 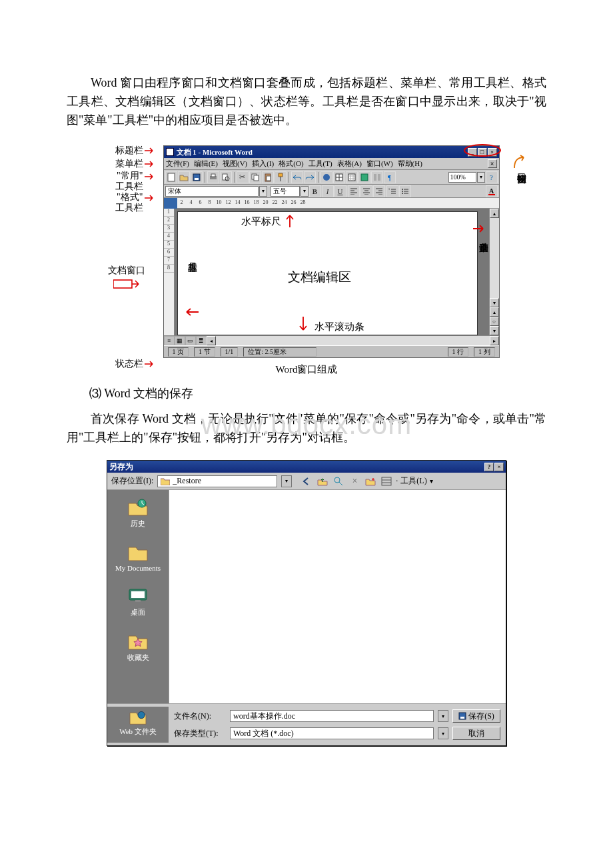 I want to click on menu-format: 格式(O), so click(x=291, y=164).